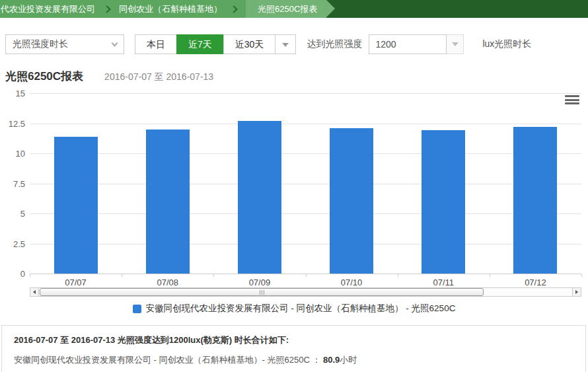  Describe the element at coordinates (348, 359) in the screenshot. I see `summary-unit: 小时` at that location.